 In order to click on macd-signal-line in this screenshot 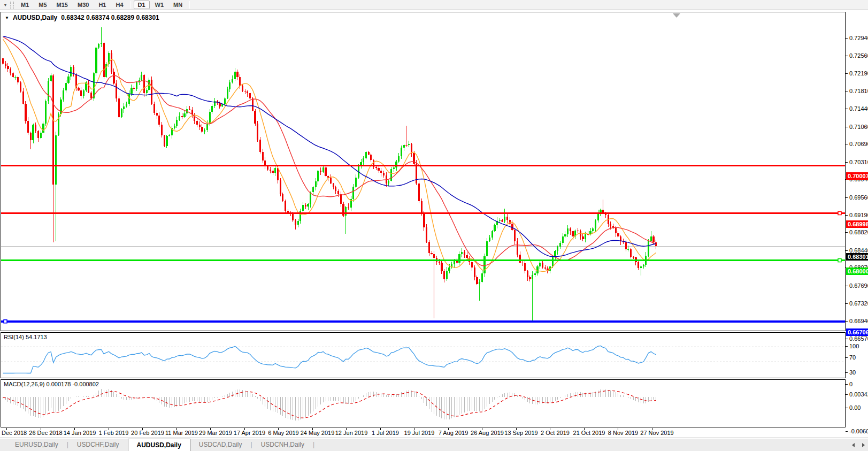, I will do `click(329, 404)`.